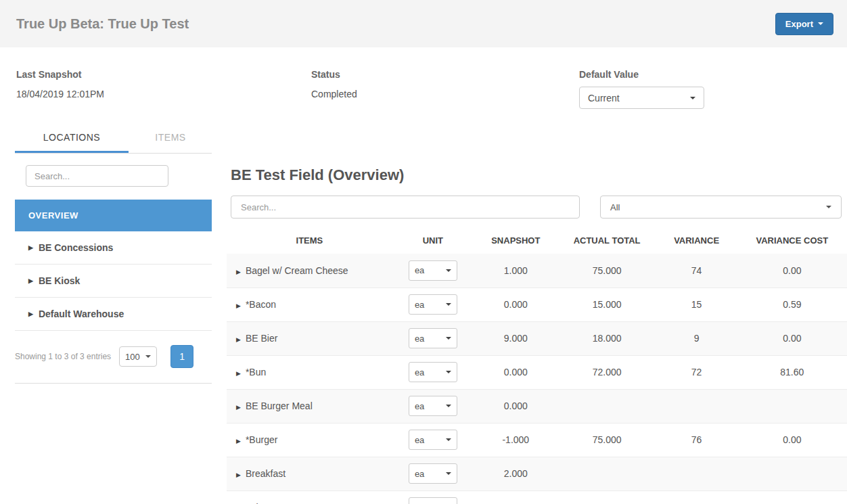 Image resolution: width=847 pixels, height=504 pixels. What do you see at coordinates (697, 440) in the screenshot?
I see `variance-value: 76` at bounding box center [697, 440].